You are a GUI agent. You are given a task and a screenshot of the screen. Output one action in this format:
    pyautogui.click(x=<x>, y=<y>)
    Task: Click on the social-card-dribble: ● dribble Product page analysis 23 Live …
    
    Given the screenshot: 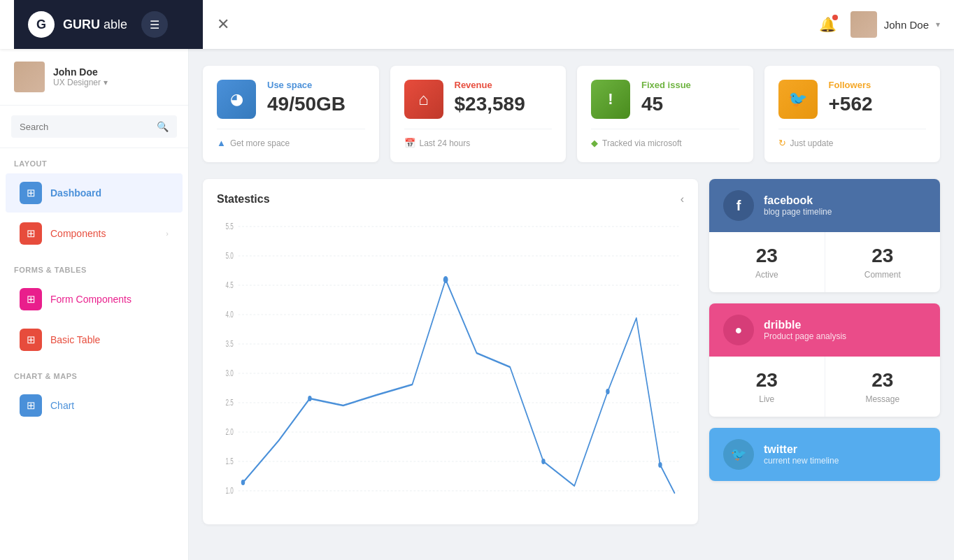 What is the action you would take?
    pyautogui.click(x=825, y=360)
    